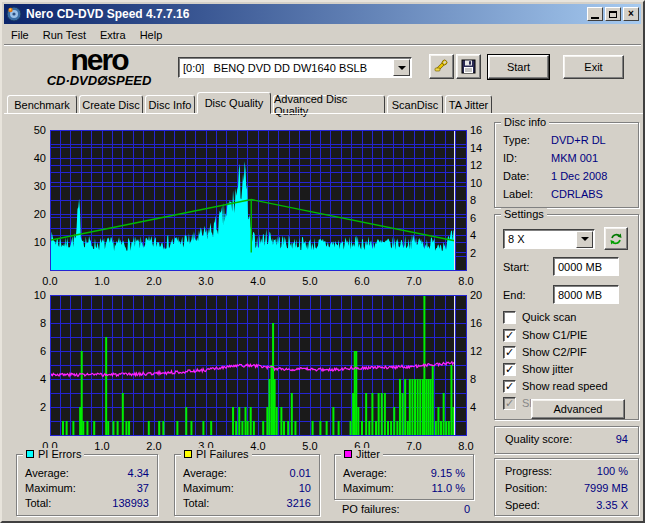  I want to click on menu-file: File, so click(20, 35).